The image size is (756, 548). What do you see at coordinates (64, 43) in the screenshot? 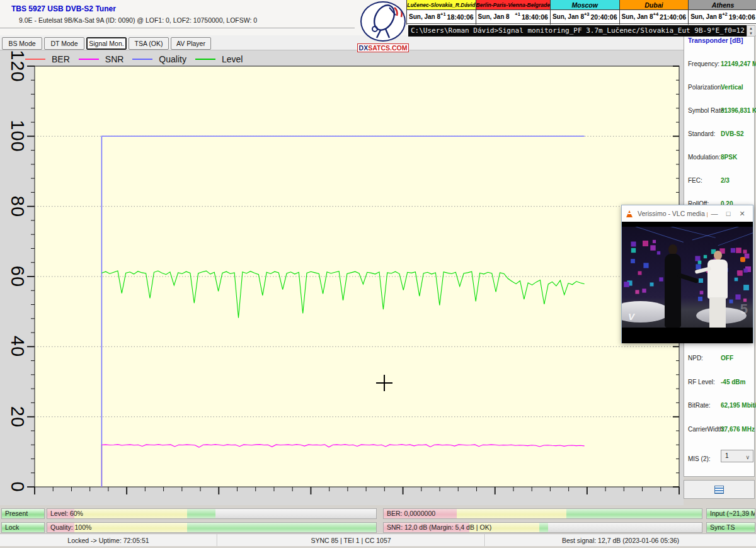
I see `tab-dt-mode: DT Mode` at bounding box center [64, 43].